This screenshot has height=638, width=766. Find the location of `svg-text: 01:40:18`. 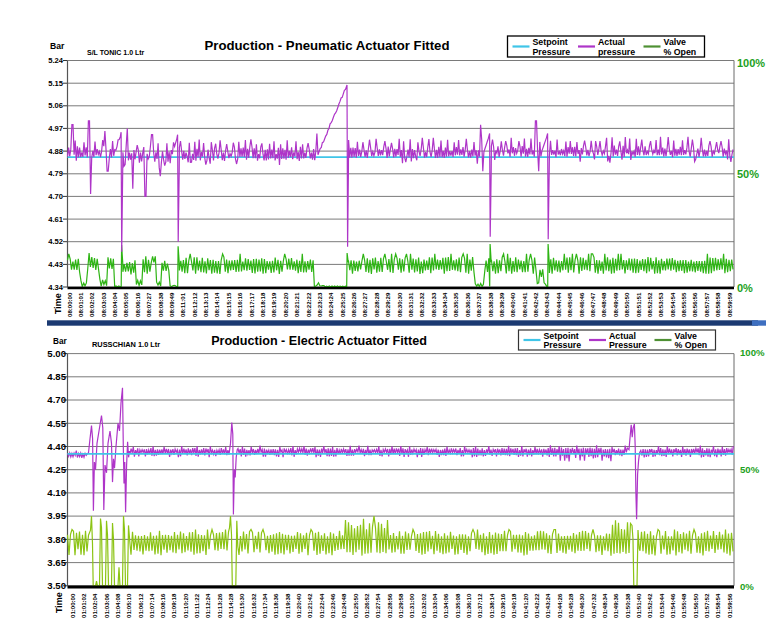

svg-text: 01:40:18 is located at coordinates (514, 606).